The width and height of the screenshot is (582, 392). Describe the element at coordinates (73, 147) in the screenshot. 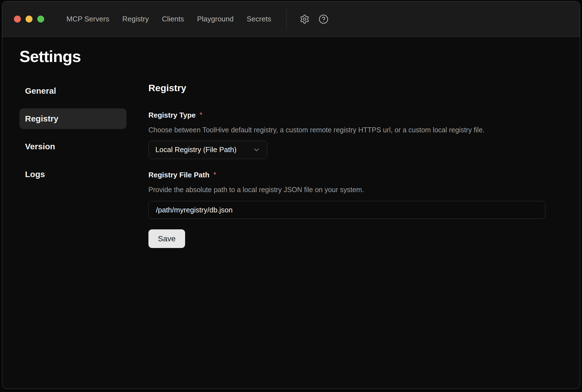

I see `sidebar-item-version: Version` at that location.